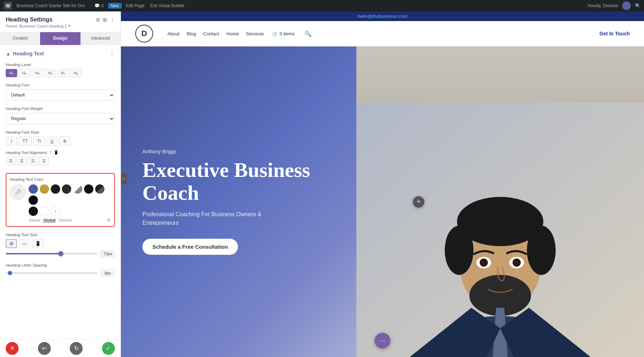 Image resolution: width=644 pixels, height=357 pixels. I want to click on copy-icon: ⧉, so click(98, 20).